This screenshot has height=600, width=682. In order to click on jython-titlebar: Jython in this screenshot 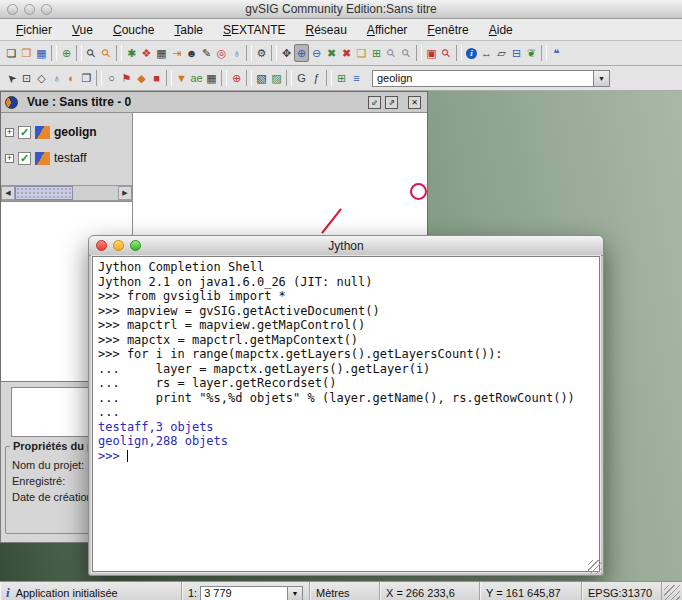, I will do `click(346, 246)`.